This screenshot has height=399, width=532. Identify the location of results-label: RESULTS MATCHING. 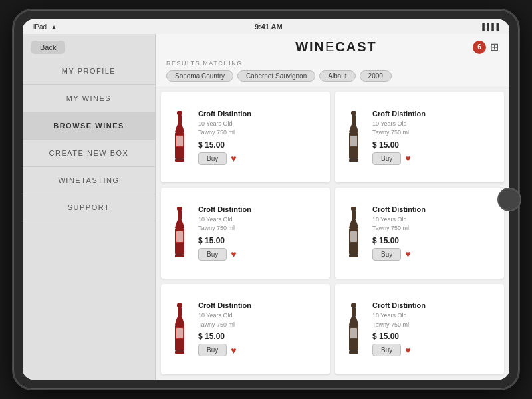
(332, 63).